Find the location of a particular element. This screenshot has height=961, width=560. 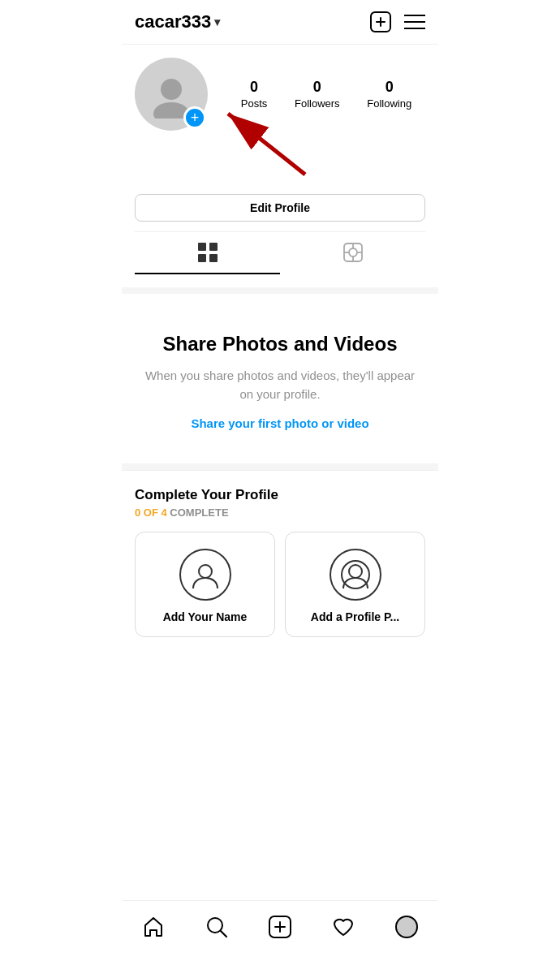

section-divider is located at coordinates (280, 291).